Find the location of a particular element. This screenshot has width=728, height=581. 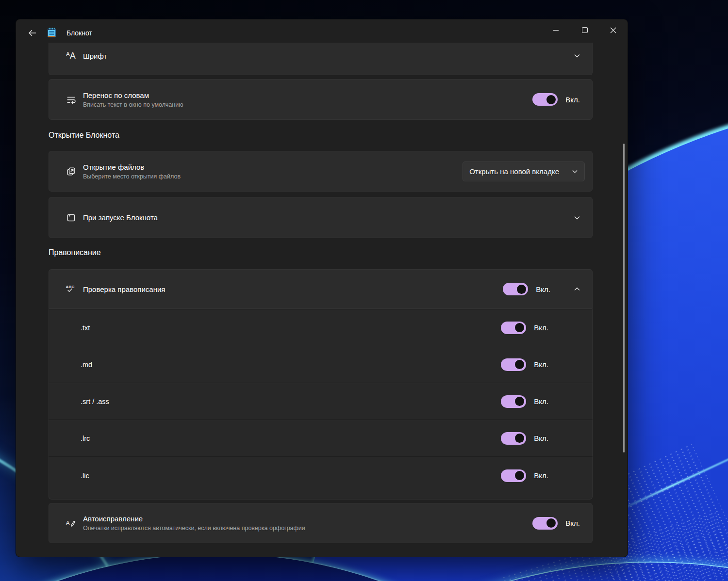

window-title: Блокнот is located at coordinates (80, 33).